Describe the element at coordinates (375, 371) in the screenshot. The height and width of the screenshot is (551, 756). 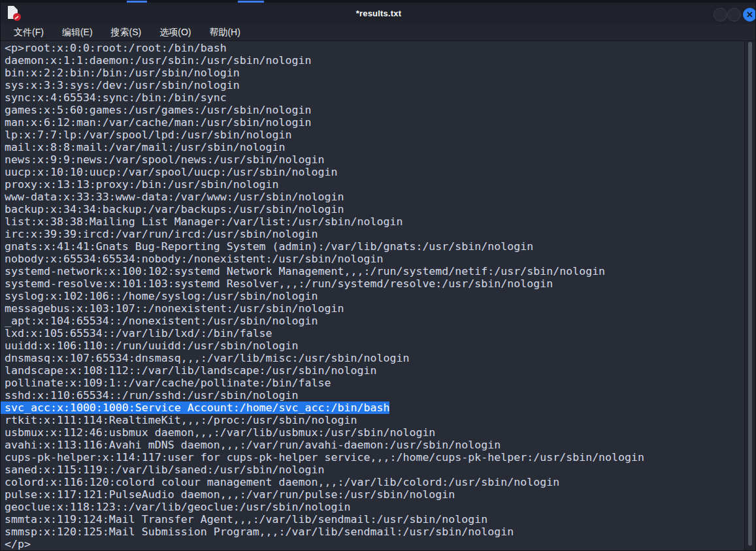
I see `text-line: landscape:x:108:112::/var/lib/landscape:…` at that location.